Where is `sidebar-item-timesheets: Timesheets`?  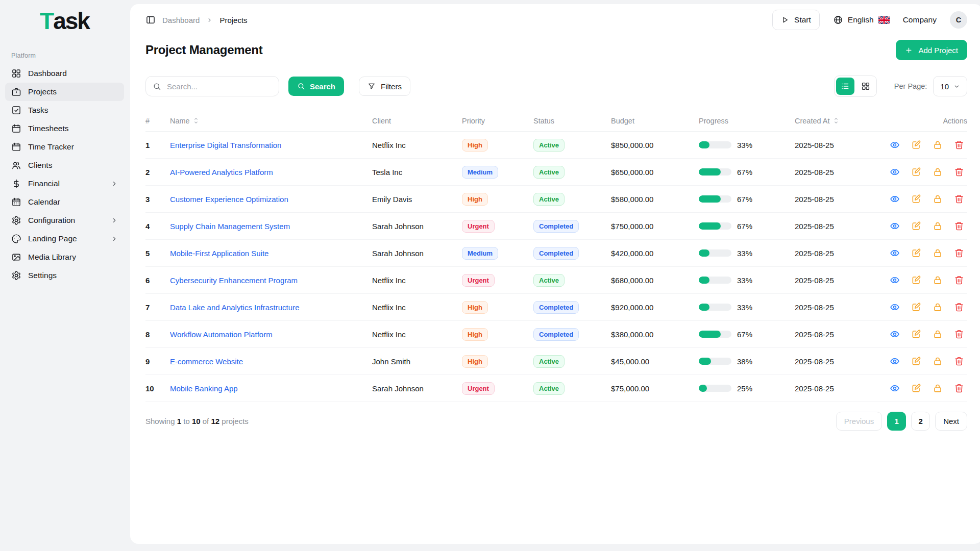
sidebar-item-timesheets: Timesheets is located at coordinates (64, 129).